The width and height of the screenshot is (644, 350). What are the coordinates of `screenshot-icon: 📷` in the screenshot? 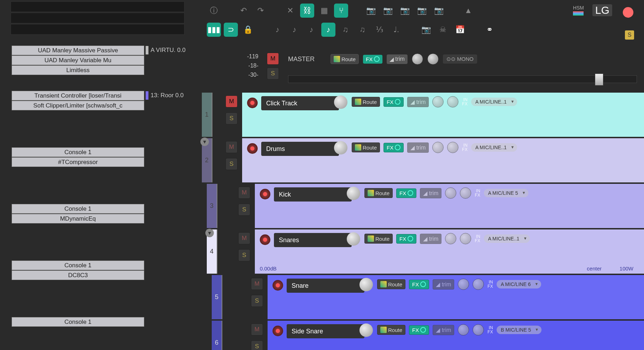 It's located at (426, 30).